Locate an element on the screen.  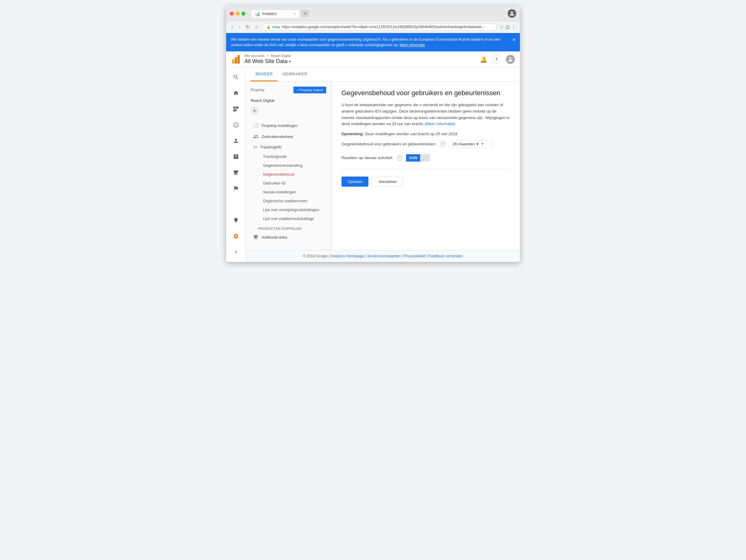
sidebar-search-icon is located at coordinates (236, 77).